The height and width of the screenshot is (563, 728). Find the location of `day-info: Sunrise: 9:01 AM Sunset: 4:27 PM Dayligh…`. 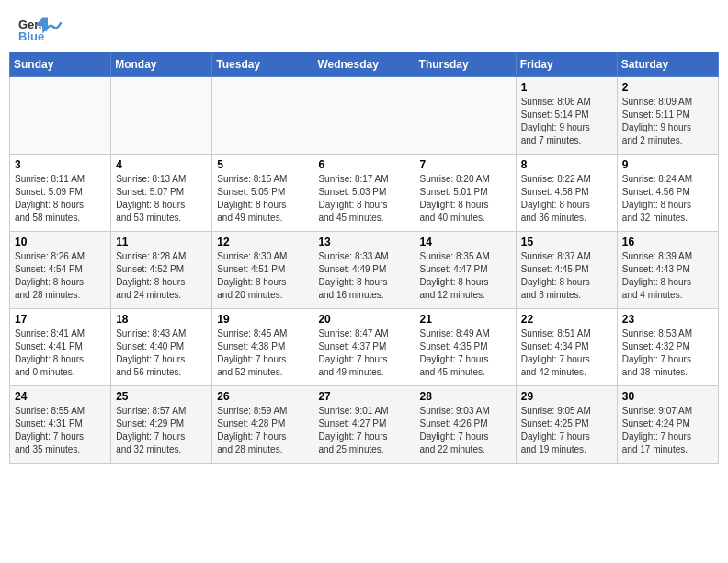

day-info: Sunrise: 9:01 AM Sunset: 4:27 PM Dayligh… is located at coordinates (364, 431).